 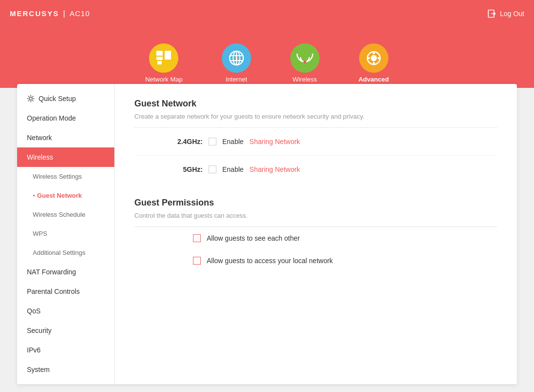 I want to click on guest-permissions-section: Guest Permissions Control the data that …, so click(x=316, y=235).